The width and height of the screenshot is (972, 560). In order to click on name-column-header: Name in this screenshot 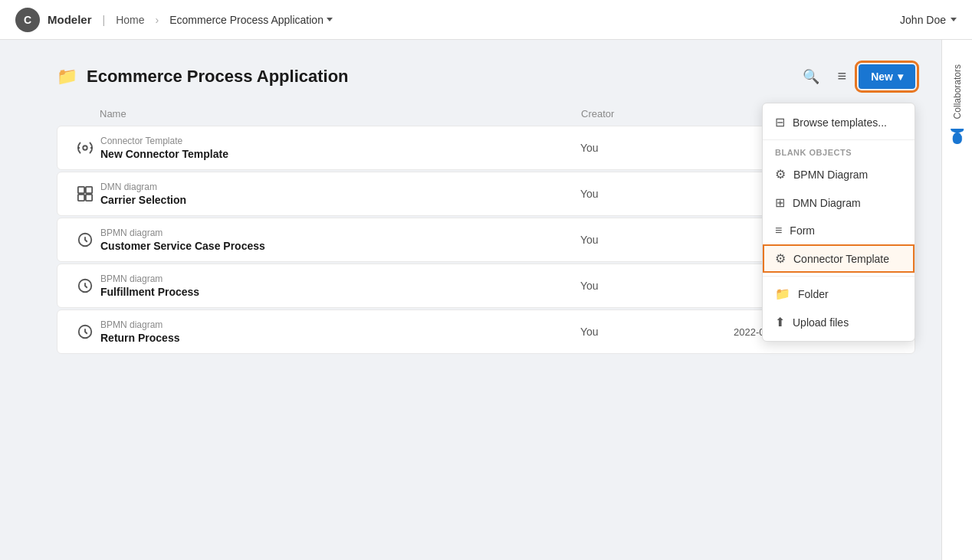, I will do `click(340, 113)`.